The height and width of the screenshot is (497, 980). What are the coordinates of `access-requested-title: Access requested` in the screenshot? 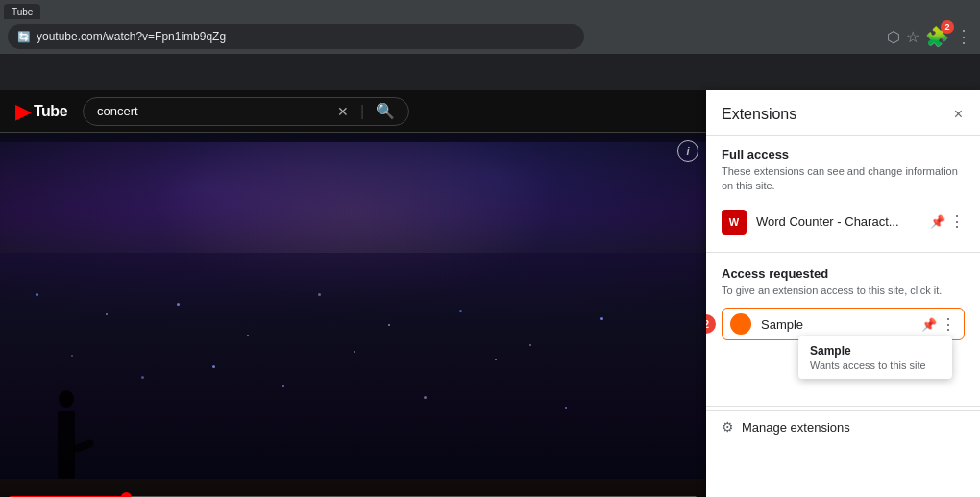 It's located at (844, 273).